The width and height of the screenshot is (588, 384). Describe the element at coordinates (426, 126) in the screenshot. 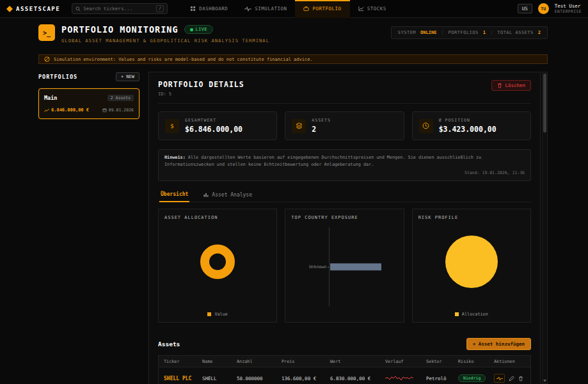

I see `clock-icon` at that location.